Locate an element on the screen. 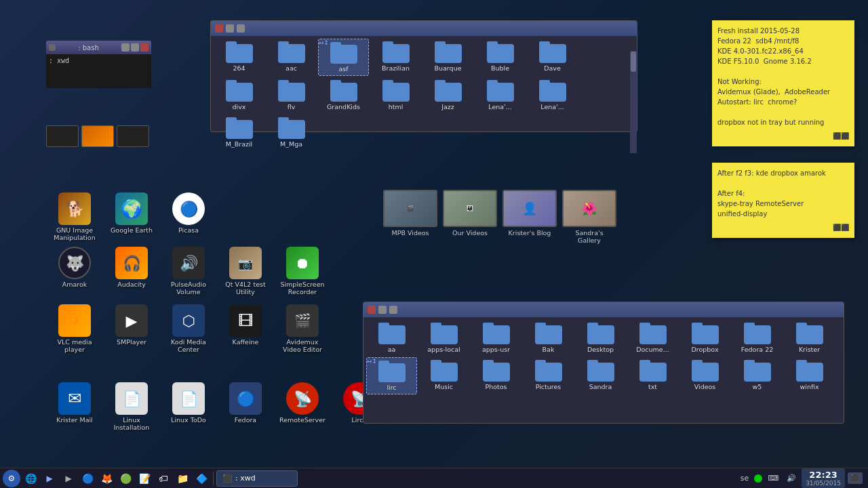 This screenshot has width=868, height=488. folder-brazilian: Brazilian is located at coordinates (396, 57).